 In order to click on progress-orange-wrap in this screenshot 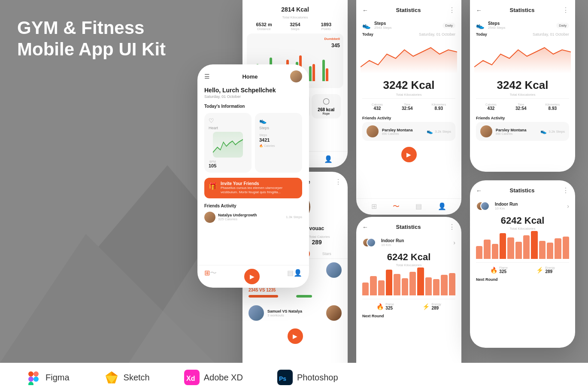, I will do `click(271, 296)`.